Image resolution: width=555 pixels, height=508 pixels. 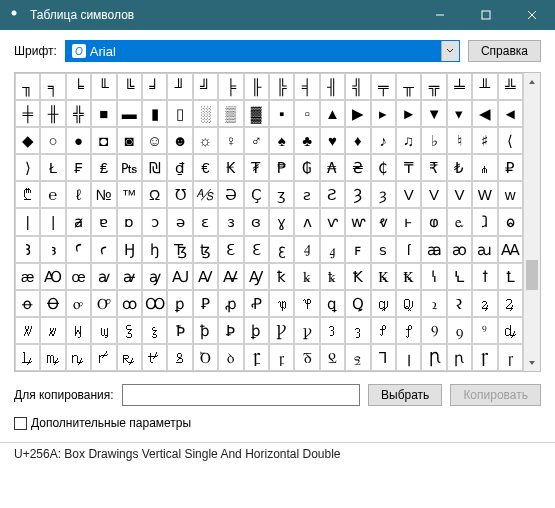 I want to click on character-cell: Ƨ, so click(x=332, y=194).